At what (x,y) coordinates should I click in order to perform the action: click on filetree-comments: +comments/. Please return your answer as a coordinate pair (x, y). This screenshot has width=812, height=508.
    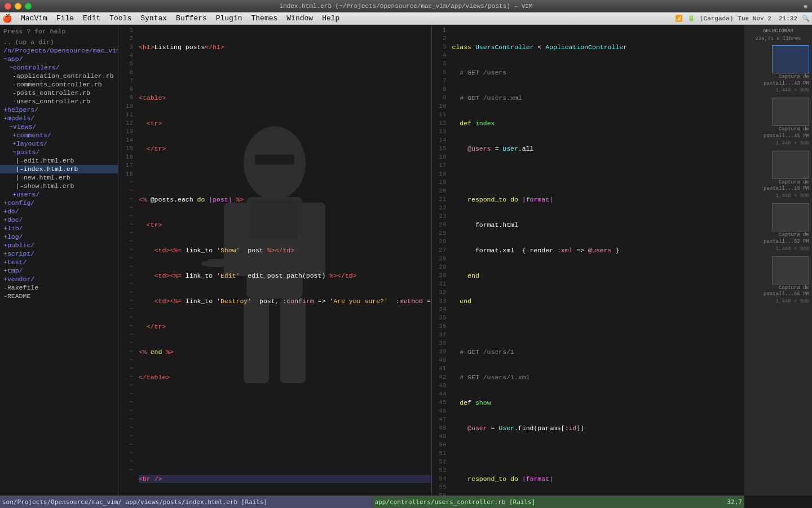
    Looking at the image, I should click on (59, 135).